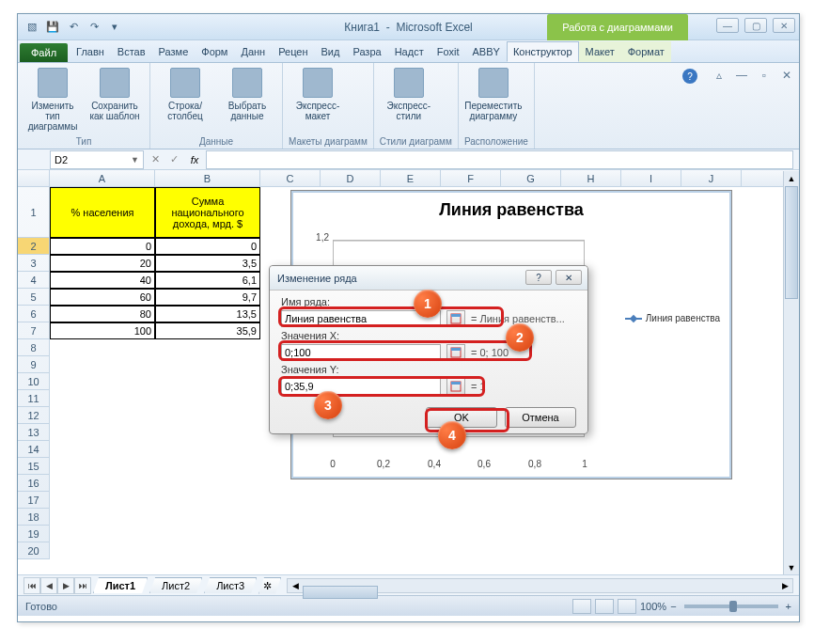 The height and width of the screenshot is (644, 814). What do you see at coordinates (34, 365) in the screenshot?
I see `row-header: 9` at bounding box center [34, 365].